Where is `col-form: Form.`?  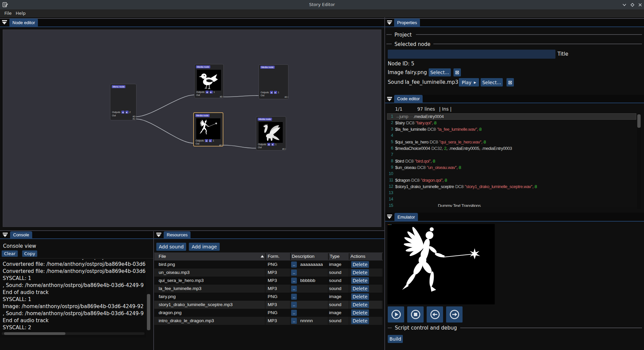
col-form: Form. is located at coordinates (274, 256).